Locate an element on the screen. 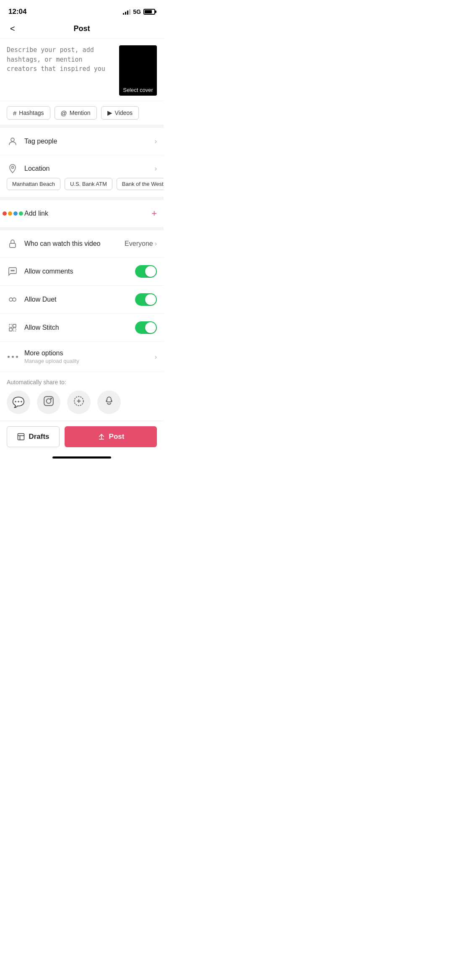 The image size is (453, 980). add-link-right: + is located at coordinates (154, 214).